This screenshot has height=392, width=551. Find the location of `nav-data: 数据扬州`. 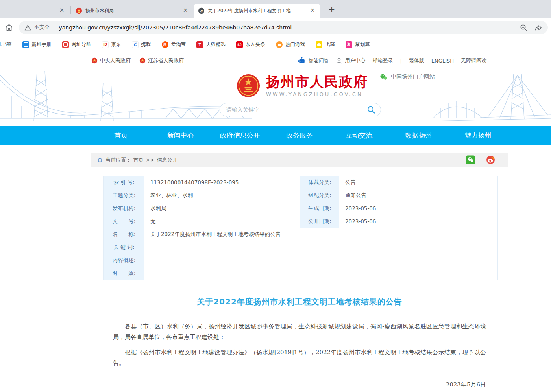

nav-data: 数据扬州 is located at coordinates (419, 135).